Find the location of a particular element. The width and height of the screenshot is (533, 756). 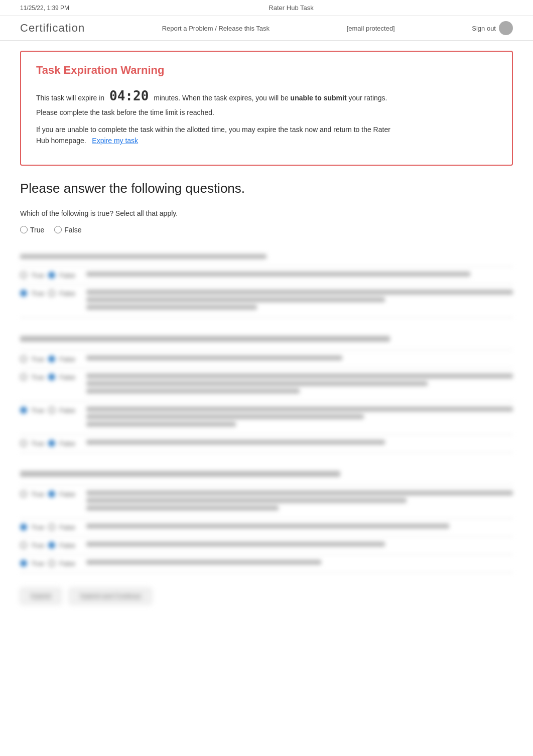

radio-true is located at coordinates (24, 230).